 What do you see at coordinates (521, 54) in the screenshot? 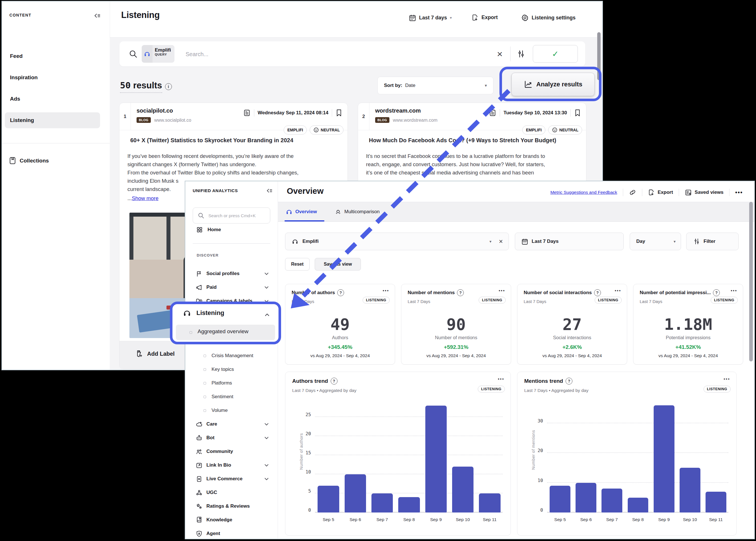
I see `query-settings-icon` at bounding box center [521, 54].